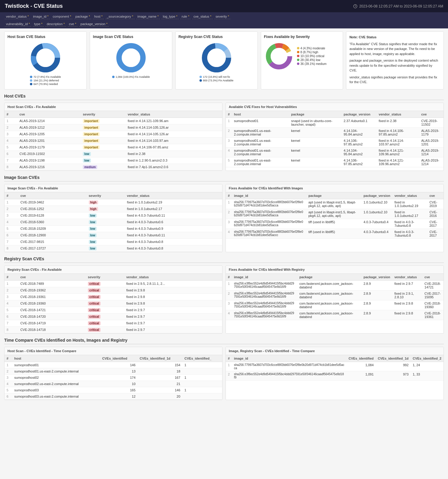 This screenshot has height=479, width=448. What do you see at coordinates (62, 17) in the screenshot?
I see `filter-component: component *` at bounding box center [62, 17].